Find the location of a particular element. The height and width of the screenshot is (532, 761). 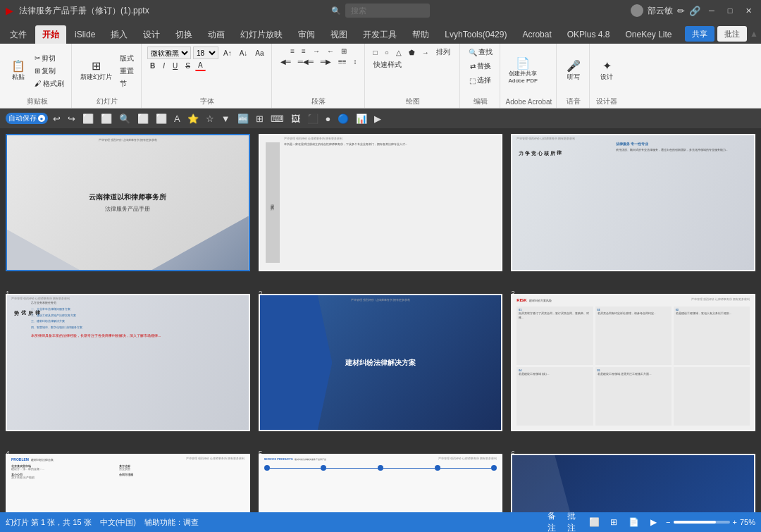

tab-okplus: OKPlus 4.8 is located at coordinates (589, 35).